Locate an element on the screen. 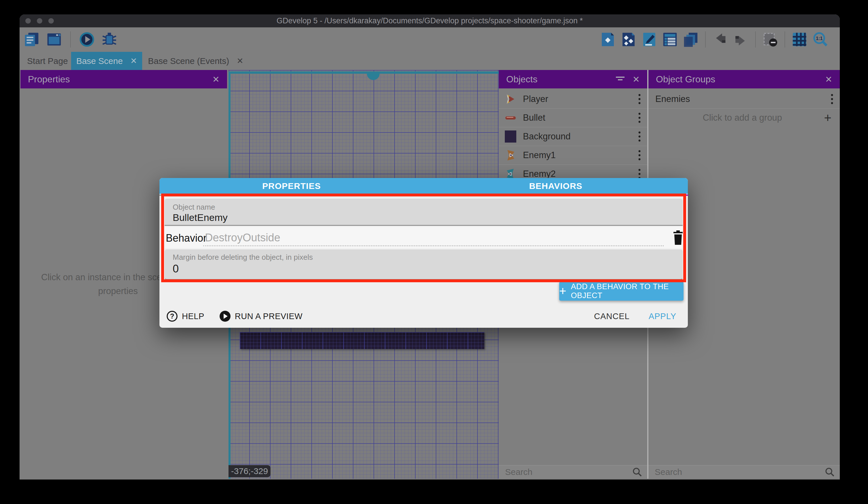  groups-search-bar is located at coordinates (744, 472).